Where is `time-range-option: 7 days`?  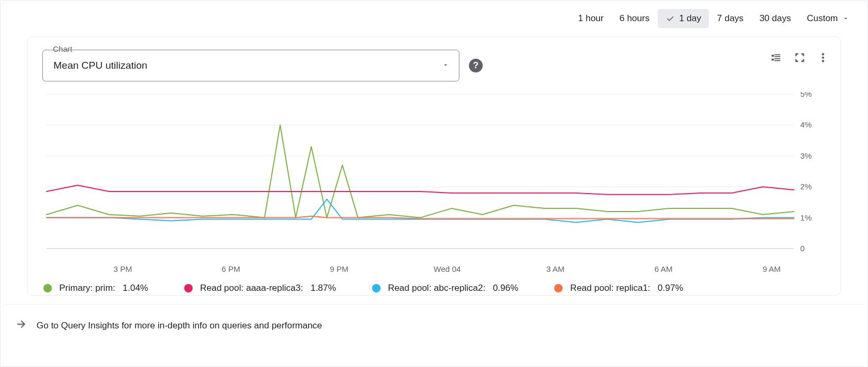
time-range-option: 7 days is located at coordinates (730, 19).